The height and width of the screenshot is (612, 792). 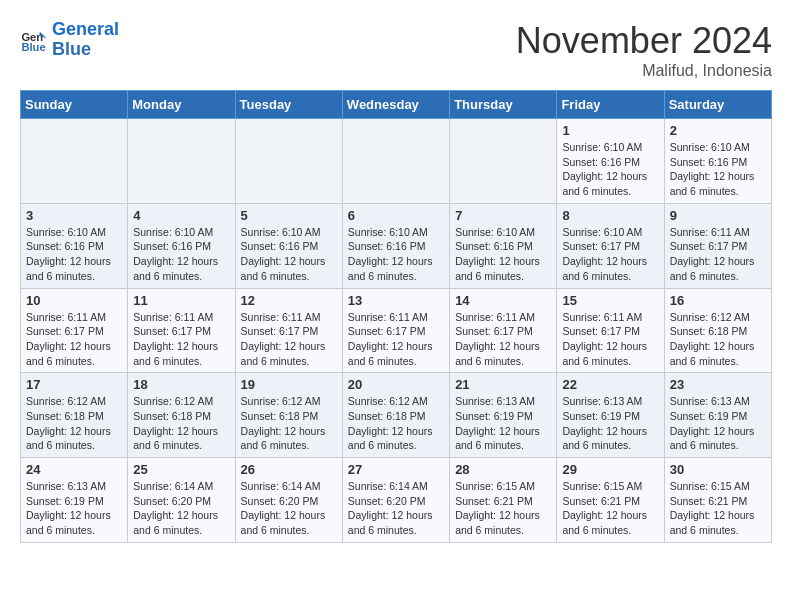 What do you see at coordinates (396, 470) in the screenshot?
I see `day-number: 27` at bounding box center [396, 470].